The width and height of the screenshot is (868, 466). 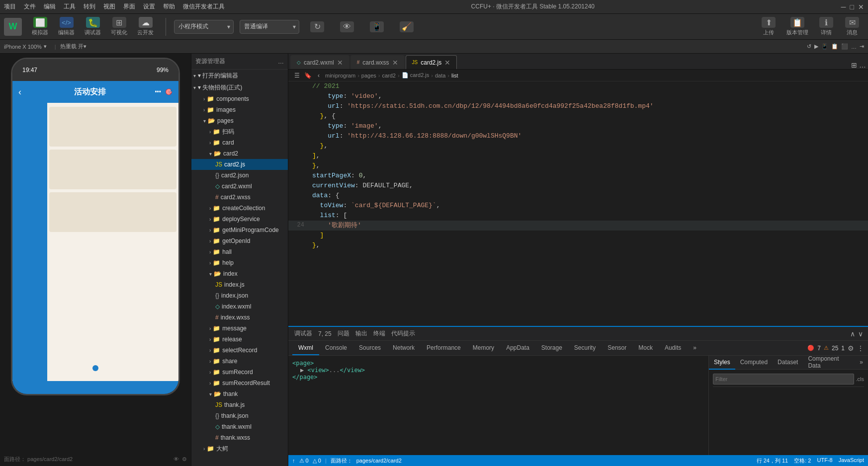 I want to click on devtools-tab-dataset: Dataset, so click(x=787, y=363).